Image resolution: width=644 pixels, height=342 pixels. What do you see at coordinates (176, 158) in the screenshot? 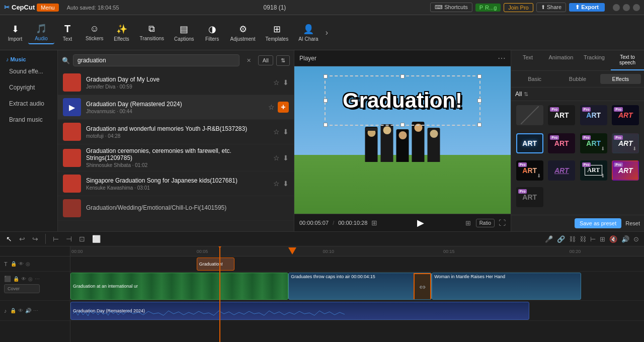
I see `audio-track-item-4: Graduation ceremonies, ceremonies with f…` at bounding box center [176, 158].